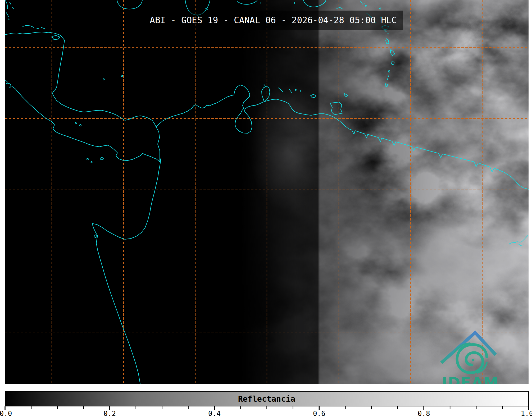  What do you see at coordinates (6, 413) in the screenshot?
I see `colorbar-tick-label: 0.0` at bounding box center [6, 413].